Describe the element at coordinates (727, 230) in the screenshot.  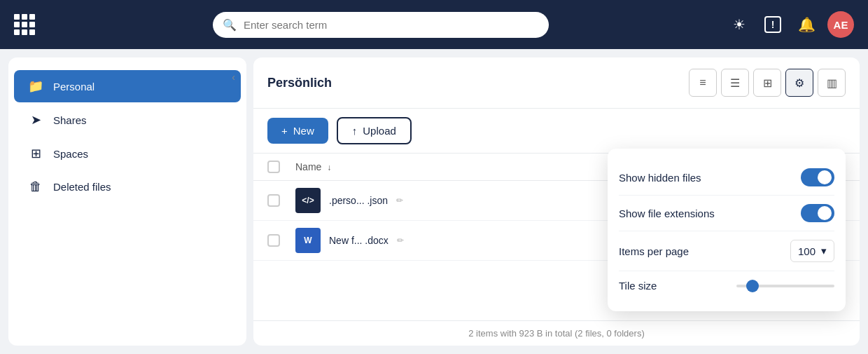
I see `settings-dropdown: Show hidden files Show file extensions I…` at that location.